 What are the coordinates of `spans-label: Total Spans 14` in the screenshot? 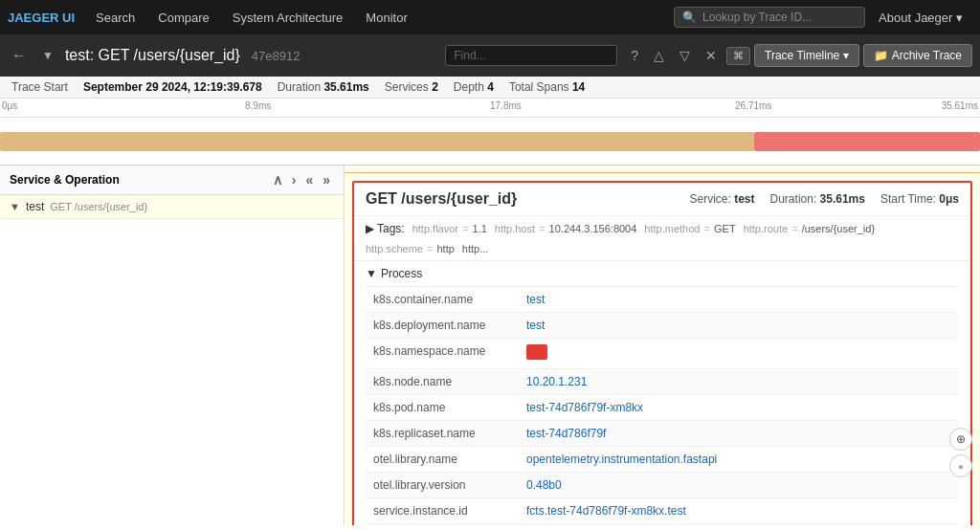 It's located at (547, 87).